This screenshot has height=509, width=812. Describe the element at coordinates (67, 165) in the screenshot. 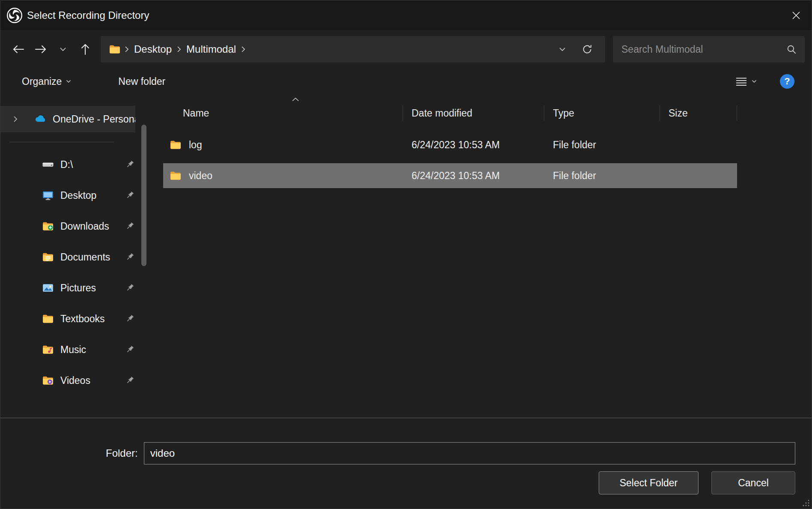

I see `sidebar-item-label: D:\` at that location.